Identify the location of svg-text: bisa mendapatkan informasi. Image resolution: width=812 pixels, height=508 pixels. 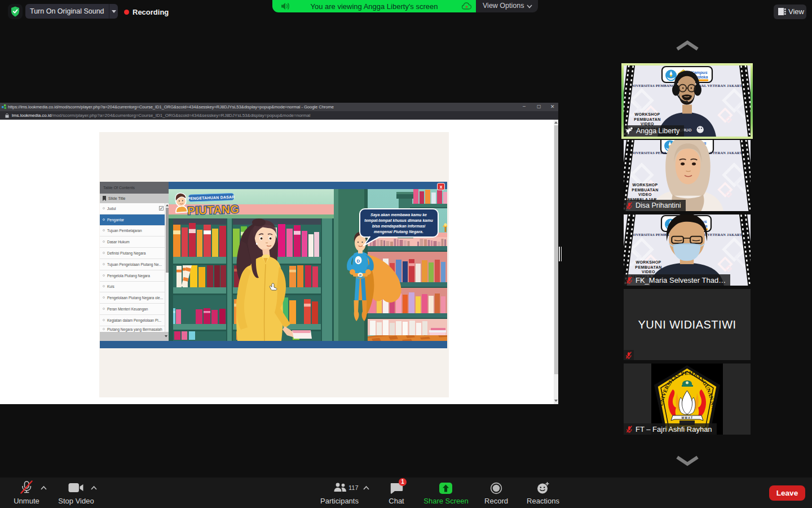
(399, 226).